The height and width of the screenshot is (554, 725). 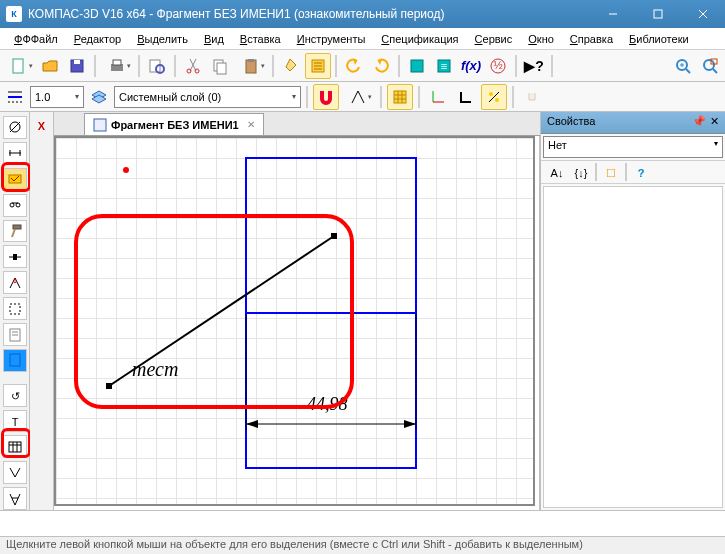 I want to click on property-tools: A↓ {↓} ☐ ?, so click(x=633, y=172).